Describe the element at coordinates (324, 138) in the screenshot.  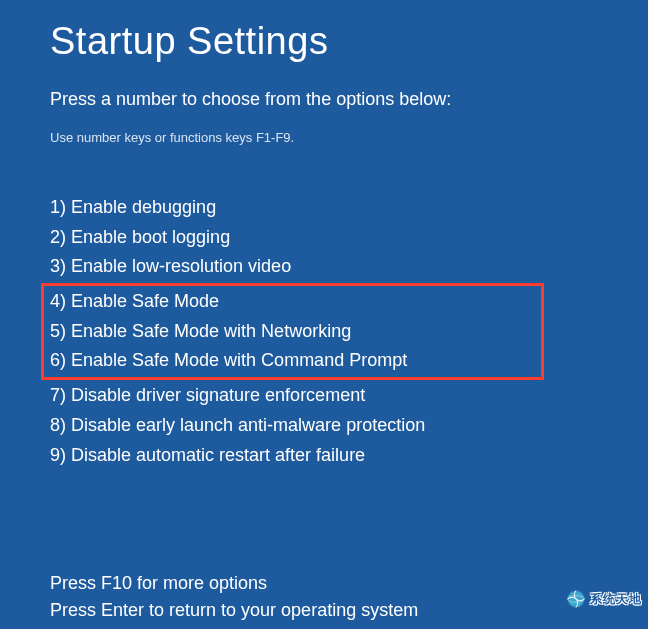
I see `key-hint: Use number keys or functions keys F1-F9.` at that location.